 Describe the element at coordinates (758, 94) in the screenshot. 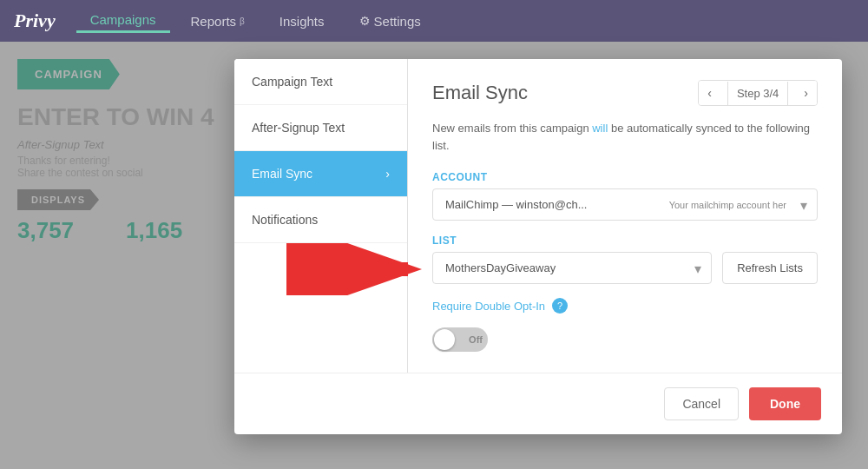

I see `step-label: Step 3/4` at that location.